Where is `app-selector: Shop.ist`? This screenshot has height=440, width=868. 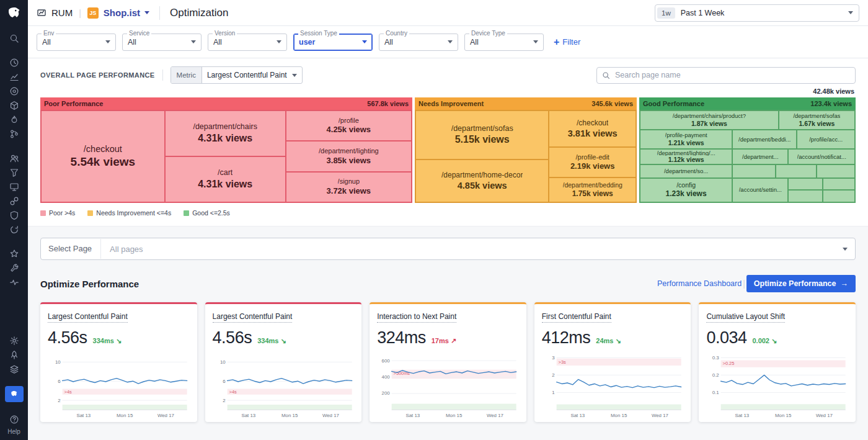
app-selector: Shop.ist is located at coordinates (126, 12).